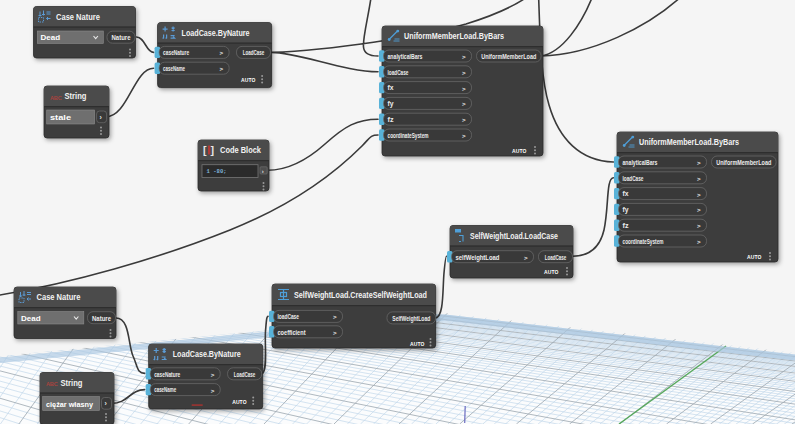 This screenshot has height=424, width=795. What do you see at coordinates (217, 172) in the screenshot?
I see `svg-text: 1 -80;` at bounding box center [217, 172].